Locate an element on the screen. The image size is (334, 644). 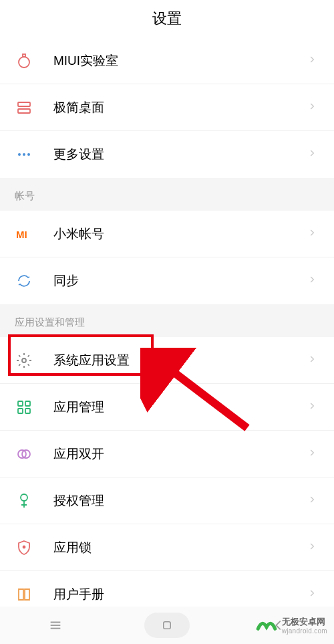
item-label: 应用锁 is located at coordinates (180, 548).